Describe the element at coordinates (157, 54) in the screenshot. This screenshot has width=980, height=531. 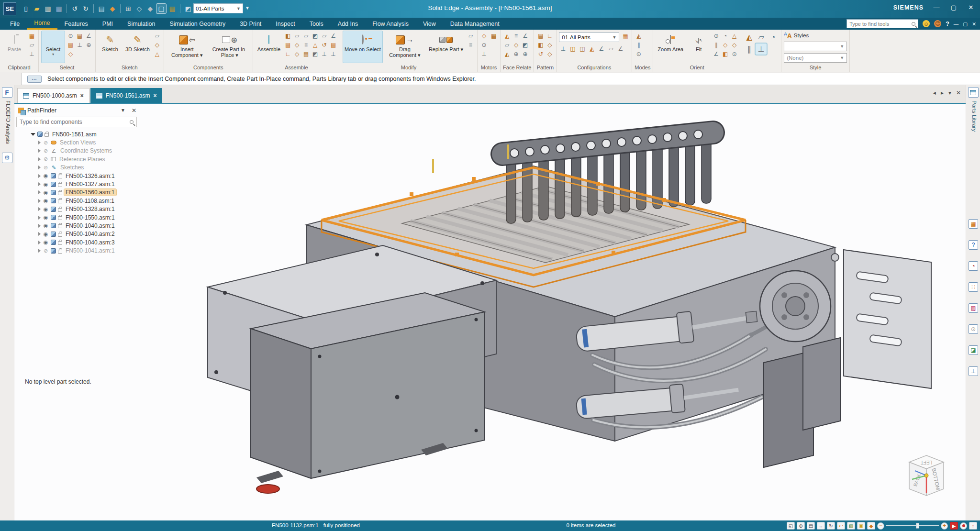
I see `keypoints-icon: △` at that location.